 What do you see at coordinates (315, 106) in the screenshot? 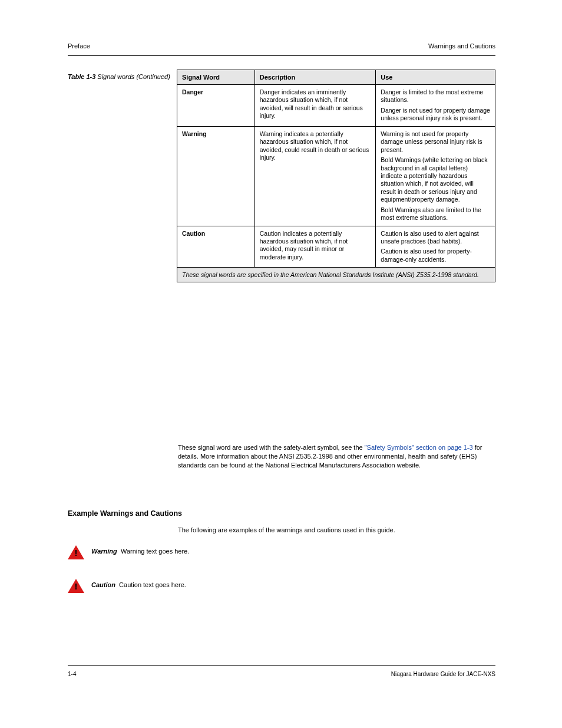
I see `cell-description: Danger indicates an imminently hazardous…` at bounding box center [315, 106].